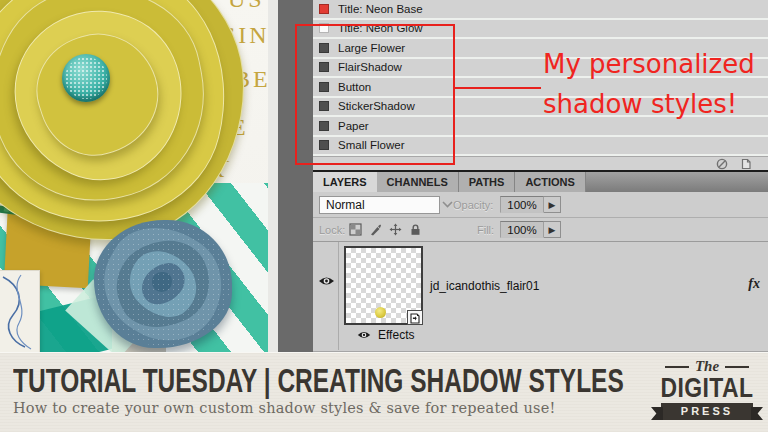  Describe the element at coordinates (540, 10) in the screenshot. I see `style-item: Title: Neon Base` at that location.